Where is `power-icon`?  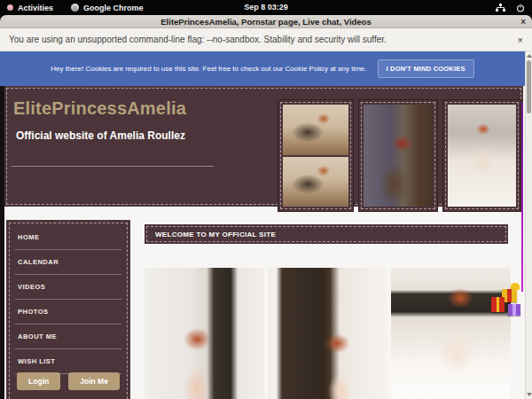 power-icon is located at coordinates (520, 8).